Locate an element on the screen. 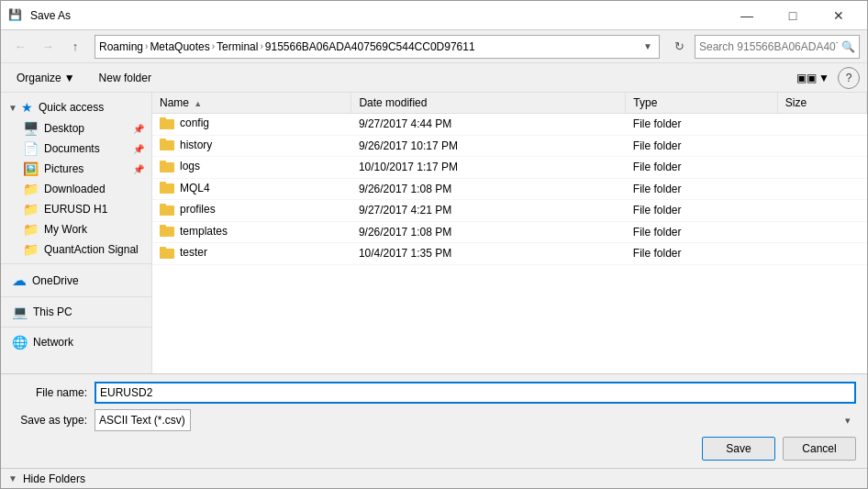  hide-folders-bar: ▼ Hide Folders is located at coordinates (434, 478).